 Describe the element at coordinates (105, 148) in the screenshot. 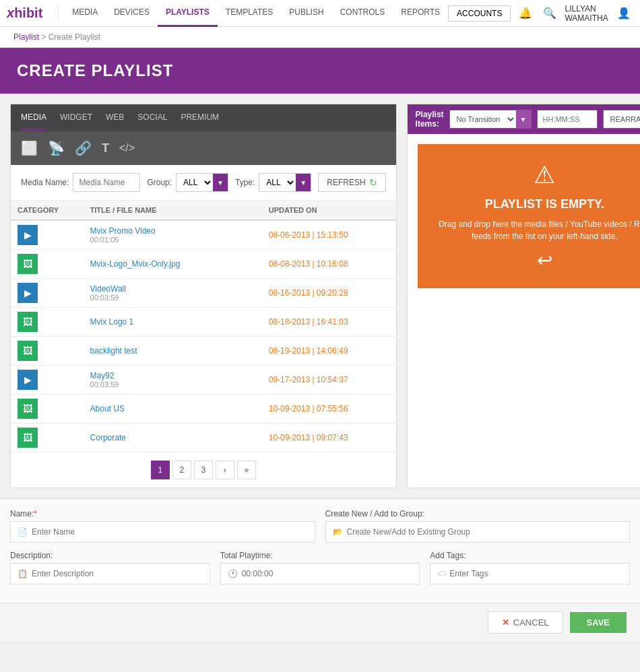

I see `text-icon: T` at that location.